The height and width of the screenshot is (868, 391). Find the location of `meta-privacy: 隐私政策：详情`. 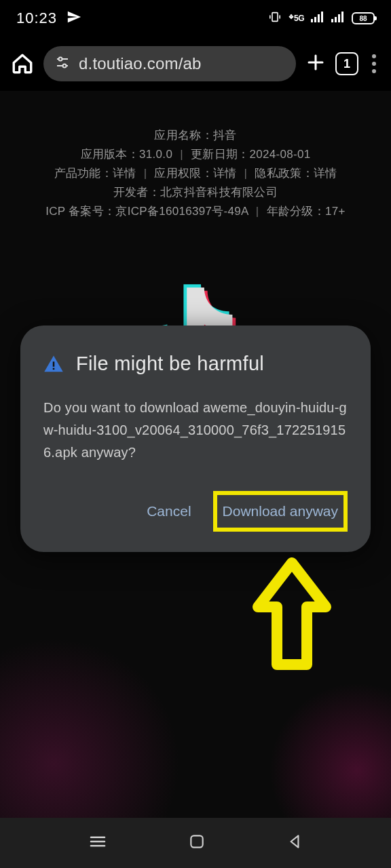

meta-privacy: 隐私政策：详情 is located at coordinates (296, 174).